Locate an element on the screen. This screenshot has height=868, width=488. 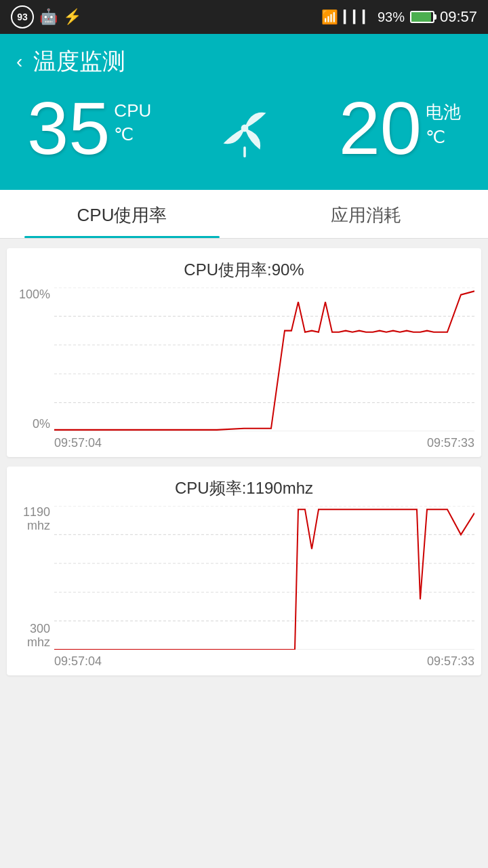
battery-temp-label: 电池 is located at coordinates (443, 113).